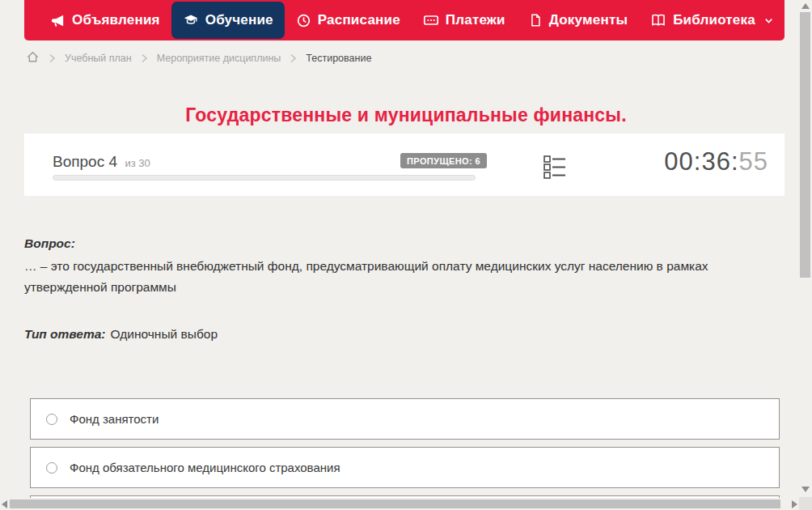 The image size is (812, 510). I want to click on nav-item-label: Обучение, so click(239, 20).